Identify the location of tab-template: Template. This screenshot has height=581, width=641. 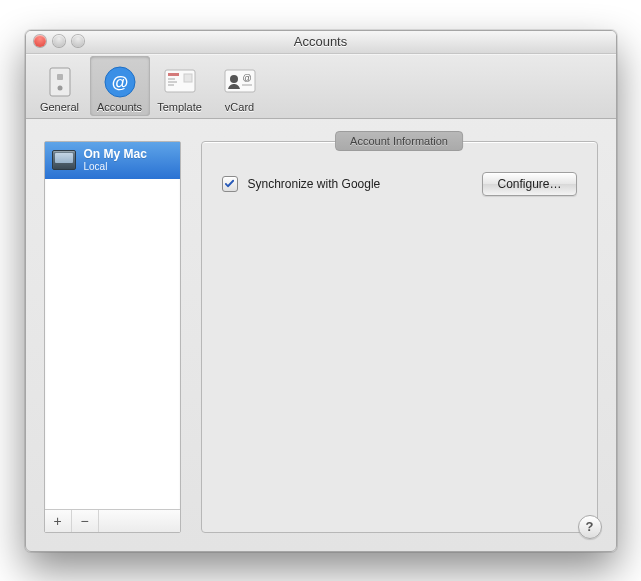
(180, 86).